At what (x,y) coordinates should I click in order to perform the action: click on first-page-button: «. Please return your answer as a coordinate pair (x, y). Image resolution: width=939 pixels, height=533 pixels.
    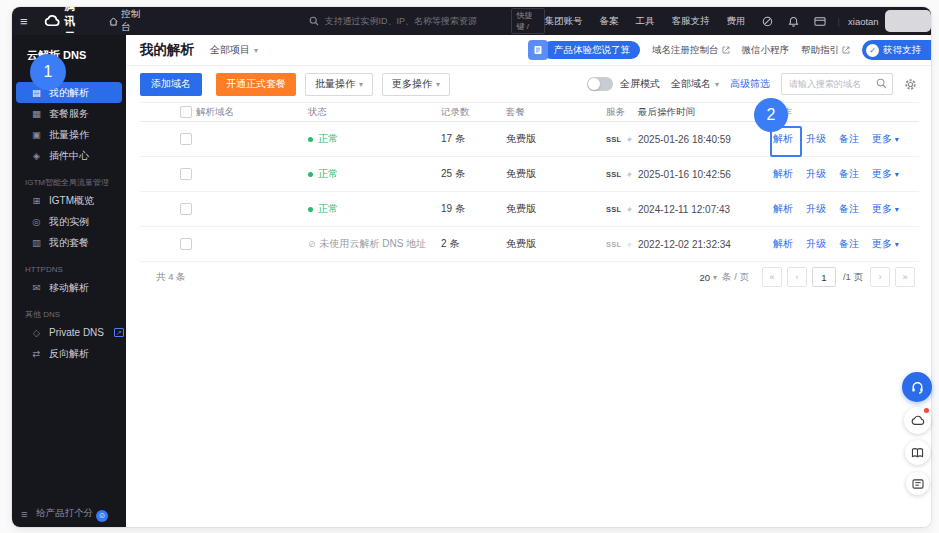
    Looking at the image, I should click on (772, 277).